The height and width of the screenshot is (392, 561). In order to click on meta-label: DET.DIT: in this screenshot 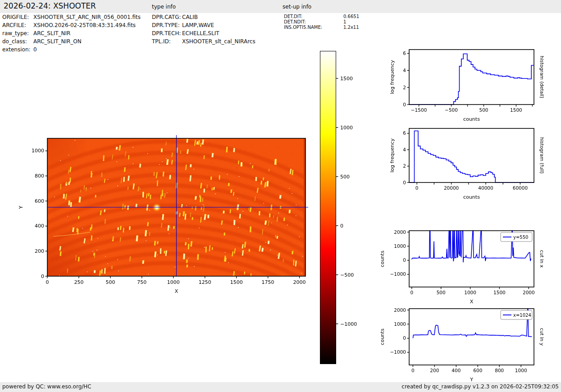, I will do `click(314, 16)`.